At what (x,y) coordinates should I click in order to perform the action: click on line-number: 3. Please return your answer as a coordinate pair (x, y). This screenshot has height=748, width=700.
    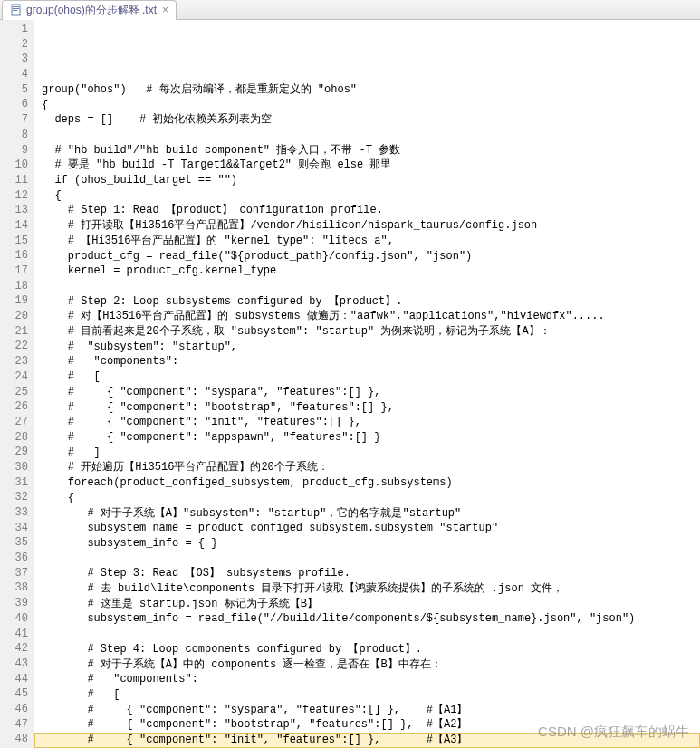
    Looking at the image, I should click on (14, 60).